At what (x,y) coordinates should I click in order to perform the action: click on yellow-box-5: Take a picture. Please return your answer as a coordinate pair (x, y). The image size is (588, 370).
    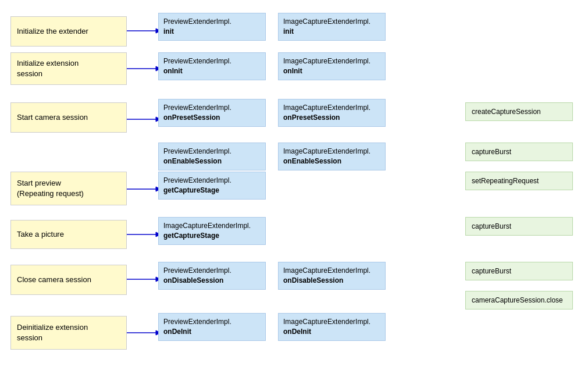
    Looking at the image, I should click on (69, 234).